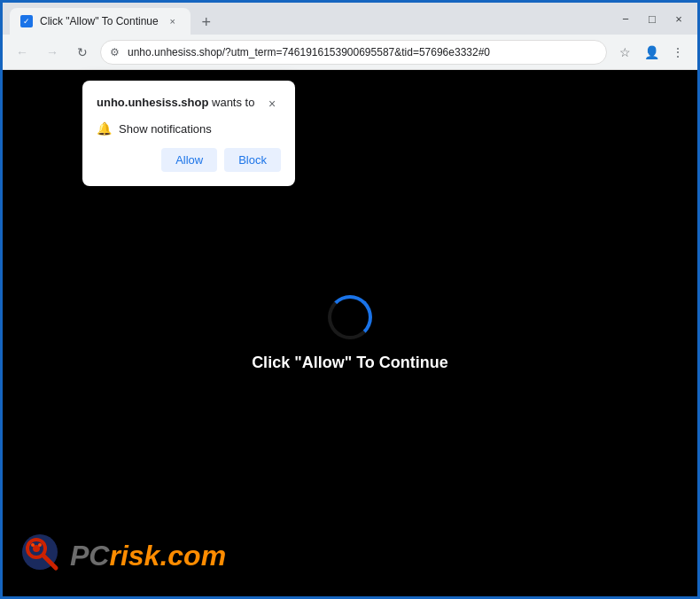 This screenshot has height=599, width=700. Describe the element at coordinates (175, 103) in the screenshot. I see `popup-title: unho.unhesiss.shop wants to` at that location.